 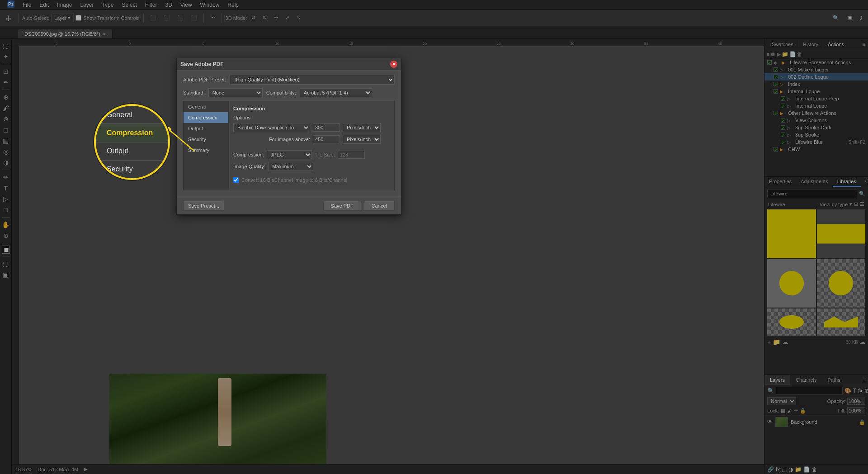 I want to click on compat-label: Compatibility:, so click(x=281, y=93).